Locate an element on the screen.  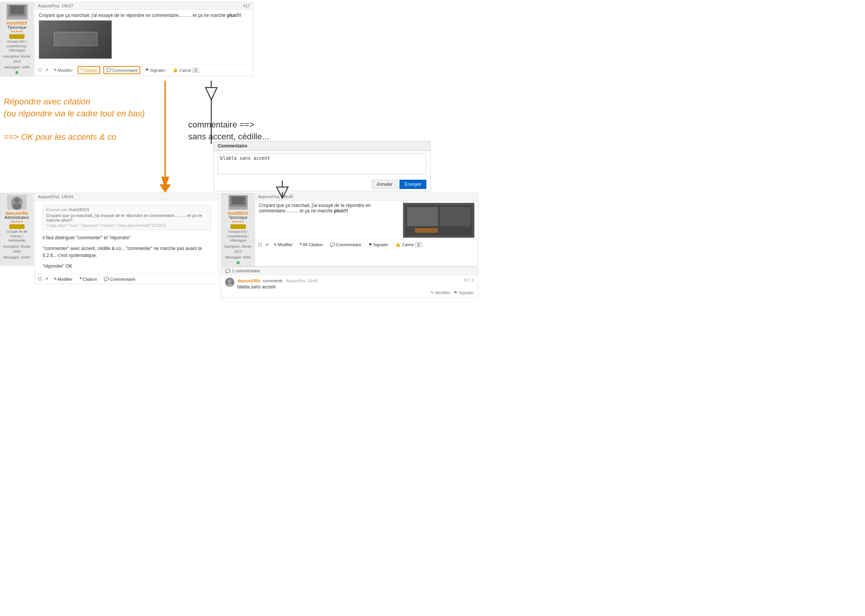
send-button: Envoyer is located at coordinates (413, 184).